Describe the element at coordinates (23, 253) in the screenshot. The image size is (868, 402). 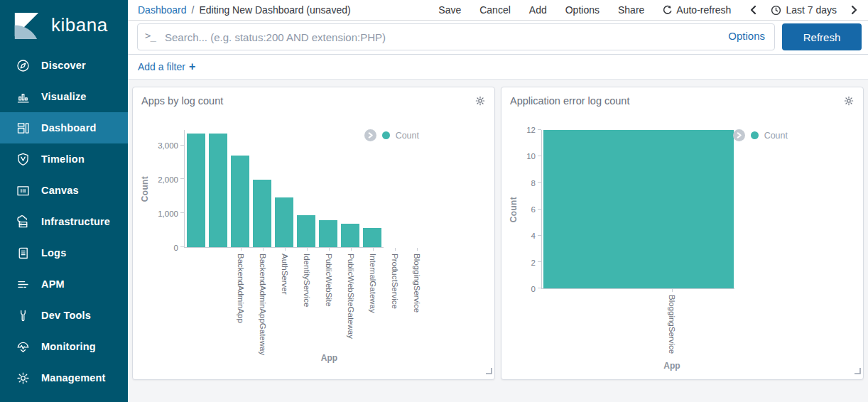
I see `scroll-icon` at that location.